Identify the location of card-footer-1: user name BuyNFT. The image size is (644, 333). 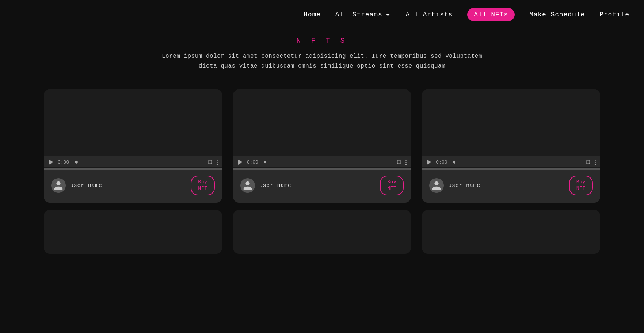
(133, 183).